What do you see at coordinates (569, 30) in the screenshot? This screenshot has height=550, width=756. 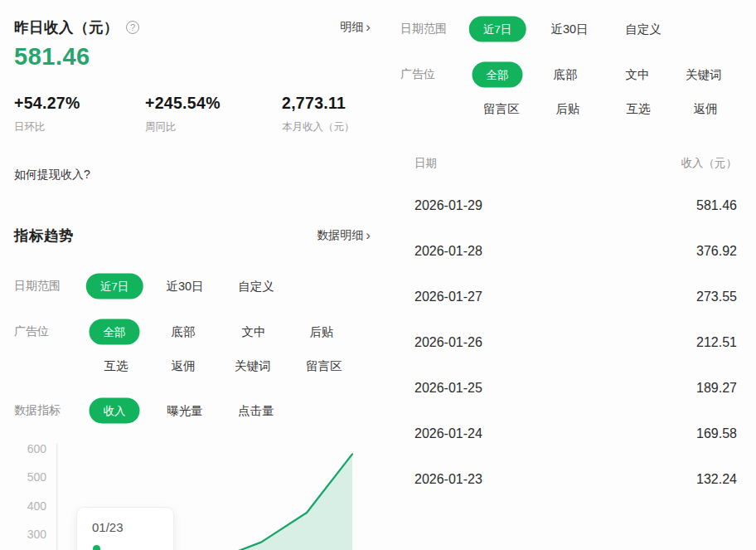 I see `option-last-30-days: 近30日` at bounding box center [569, 30].